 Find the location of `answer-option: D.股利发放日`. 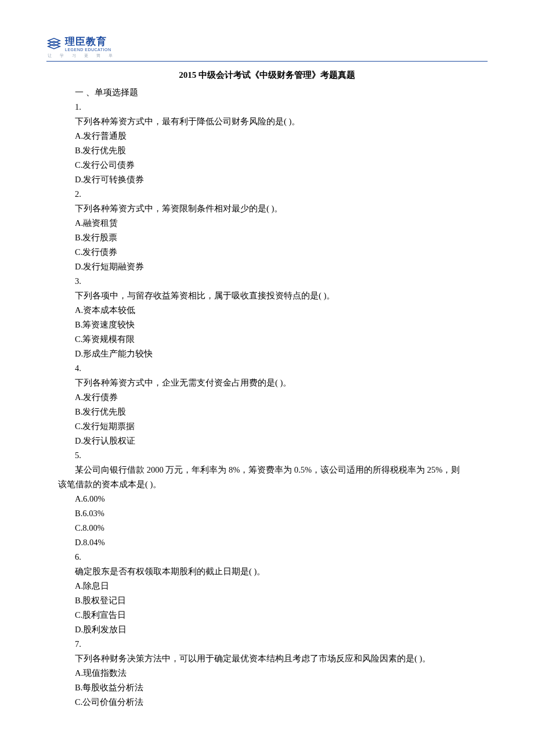

answer-option: D.股利发放日 is located at coordinates (267, 629).